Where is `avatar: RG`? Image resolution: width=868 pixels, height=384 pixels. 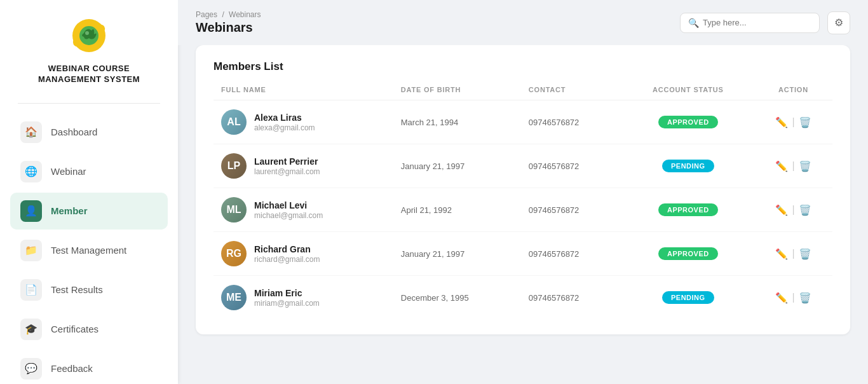
avatar: RG is located at coordinates (234, 254).